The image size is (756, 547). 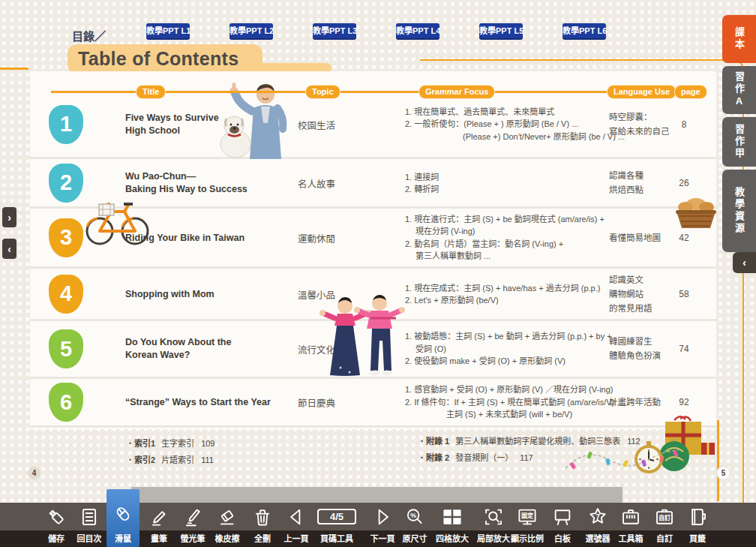 I want to click on index-entry: 索引2片語索引111, so click(x=170, y=460).